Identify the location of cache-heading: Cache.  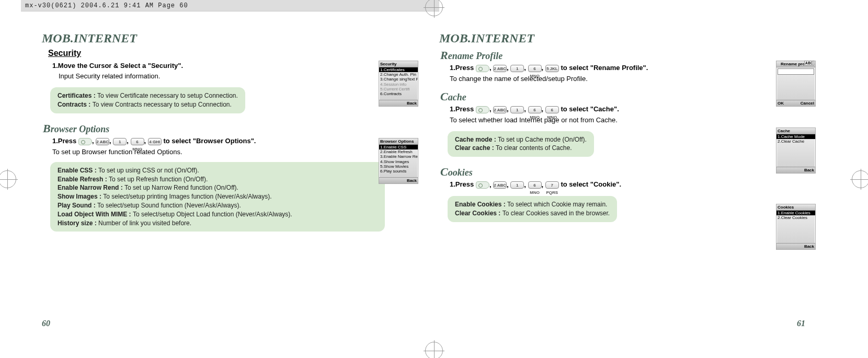
(623, 97).